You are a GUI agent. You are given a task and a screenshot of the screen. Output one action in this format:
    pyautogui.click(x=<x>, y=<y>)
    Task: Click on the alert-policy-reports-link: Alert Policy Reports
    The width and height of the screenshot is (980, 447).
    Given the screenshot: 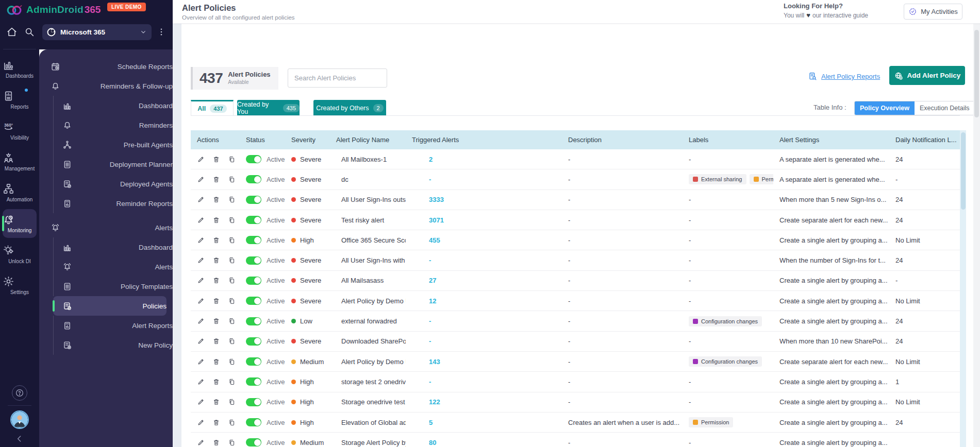 What is the action you would take?
    pyautogui.click(x=844, y=76)
    